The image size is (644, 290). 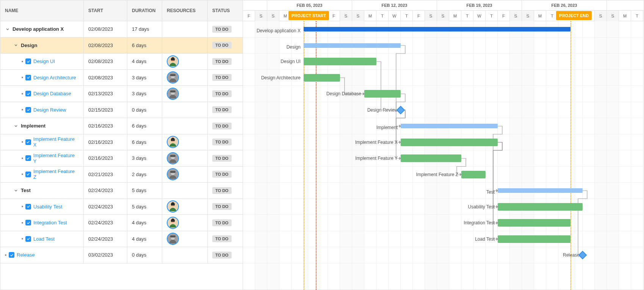 What do you see at coordinates (443, 143) in the screenshot?
I see `timeline-row: Implement Feature X` at bounding box center [443, 143].